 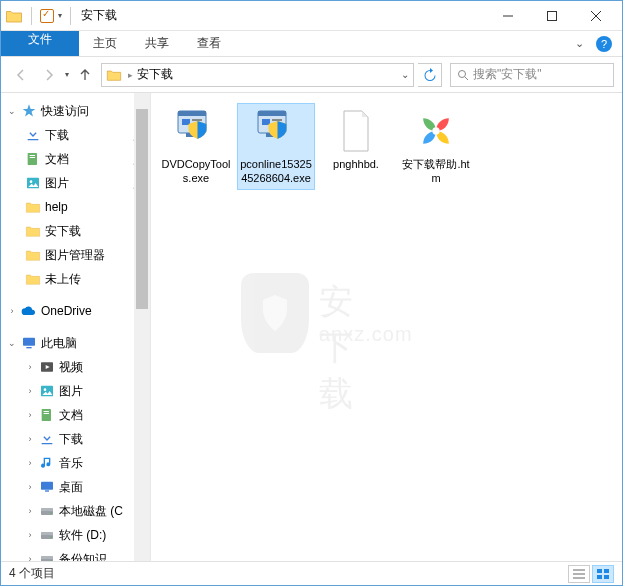 What do you see at coordinates (76, 511) in the screenshot?
I see `sidebar-item-本地磁盘 (C: ›本地磁盘 (C` at bounding box center [76, 511].